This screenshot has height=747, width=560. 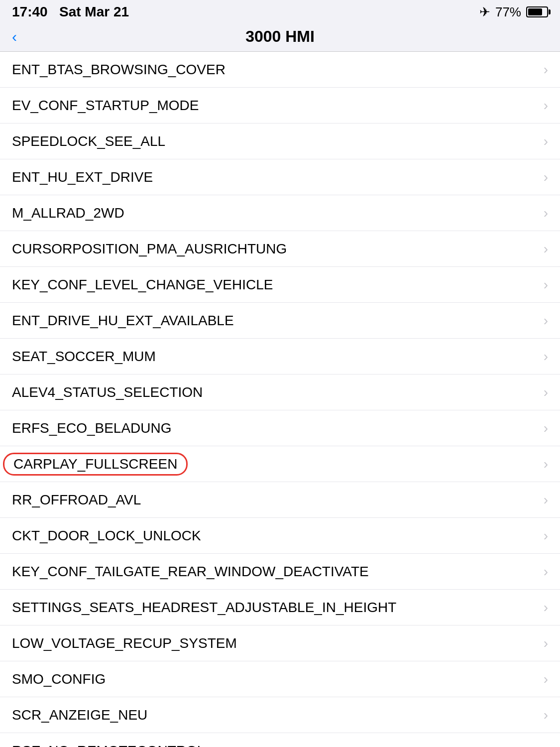 What do you see at coordinates (118, 70) in the screenshot?
I see `list-item-label: ENT_BTAS_BROWSING_COVER` at bounding box center [118, 70].